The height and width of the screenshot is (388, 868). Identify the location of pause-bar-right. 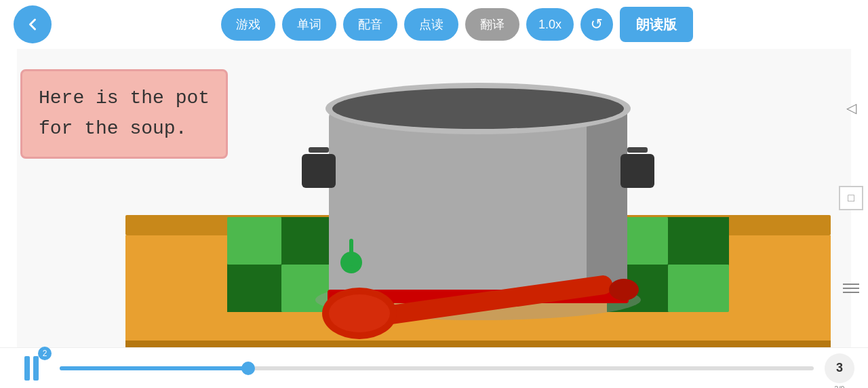
(36, 368).